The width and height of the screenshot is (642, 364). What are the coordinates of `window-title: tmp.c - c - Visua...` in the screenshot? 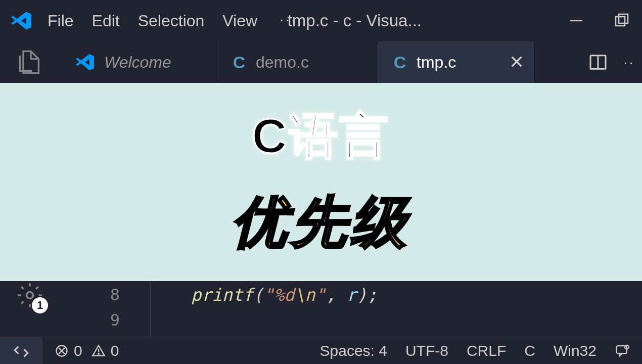 It's located at (355, 21).